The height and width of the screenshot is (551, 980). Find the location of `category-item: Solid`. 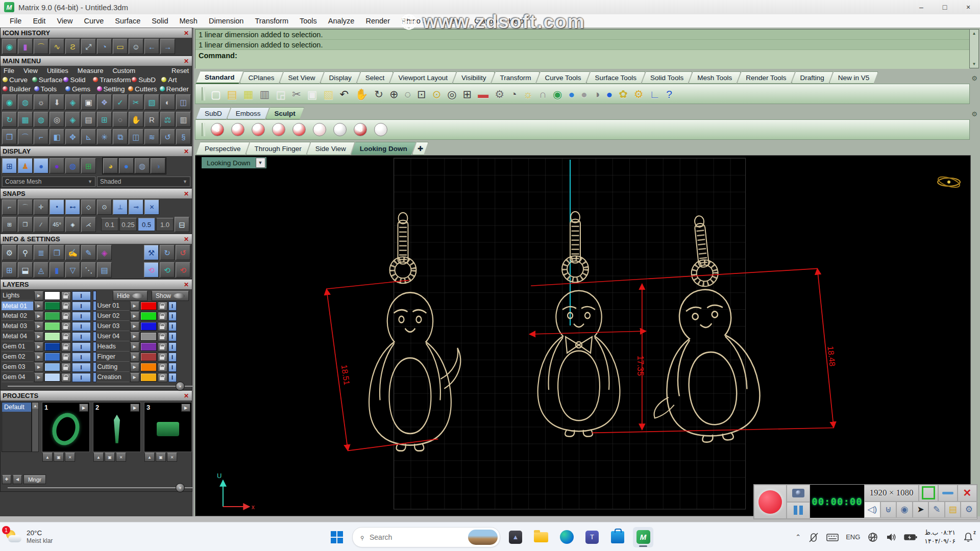

category-item: Solid is located at coordinates (78, 80).